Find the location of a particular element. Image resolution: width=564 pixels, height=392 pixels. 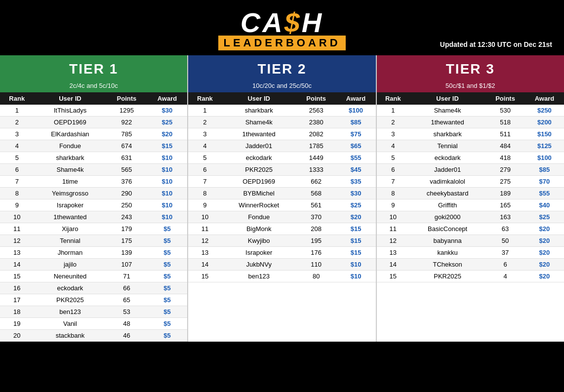

points-cell: 275 is located at coordinates (505, 182).